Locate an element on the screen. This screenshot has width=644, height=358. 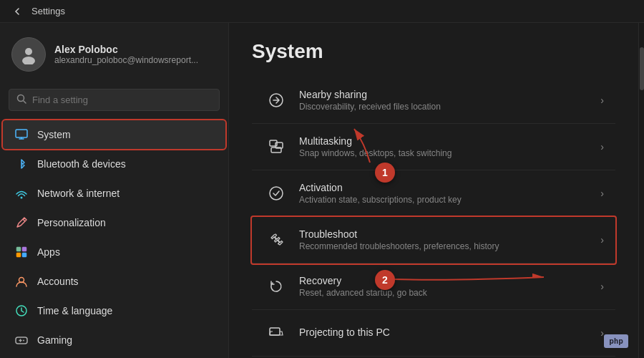
multitasking-icon is located at coordinates (276, 147).